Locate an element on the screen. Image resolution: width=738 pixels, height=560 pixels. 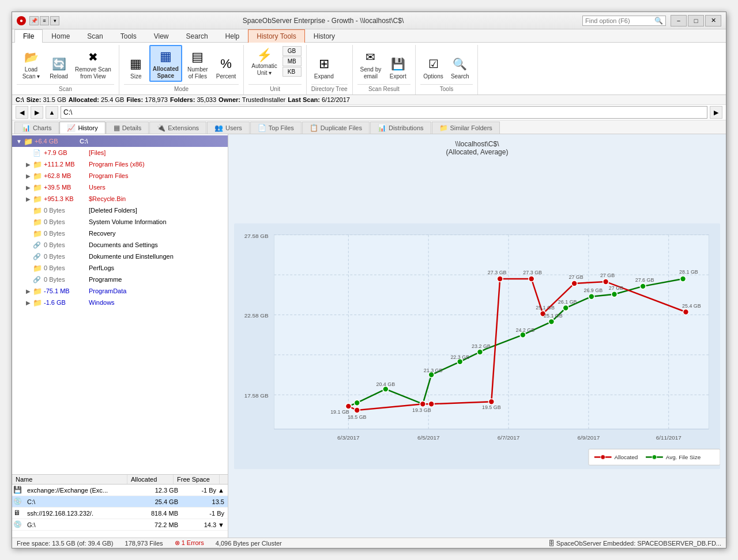
list-item: 💿 C:\ 25.4 GB 13.5 is located at coordinates (120, 502).